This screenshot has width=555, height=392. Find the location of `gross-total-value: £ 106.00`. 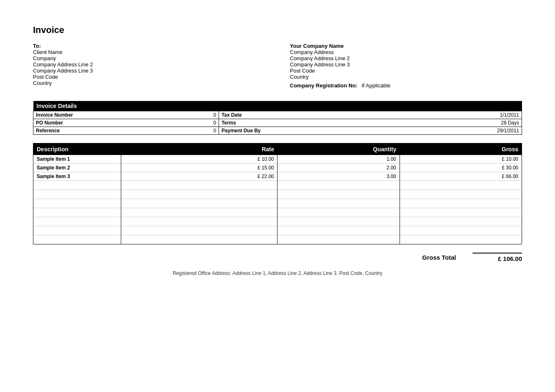

gross-total-value: £ 106.00 is located at coordinates (497, 257).